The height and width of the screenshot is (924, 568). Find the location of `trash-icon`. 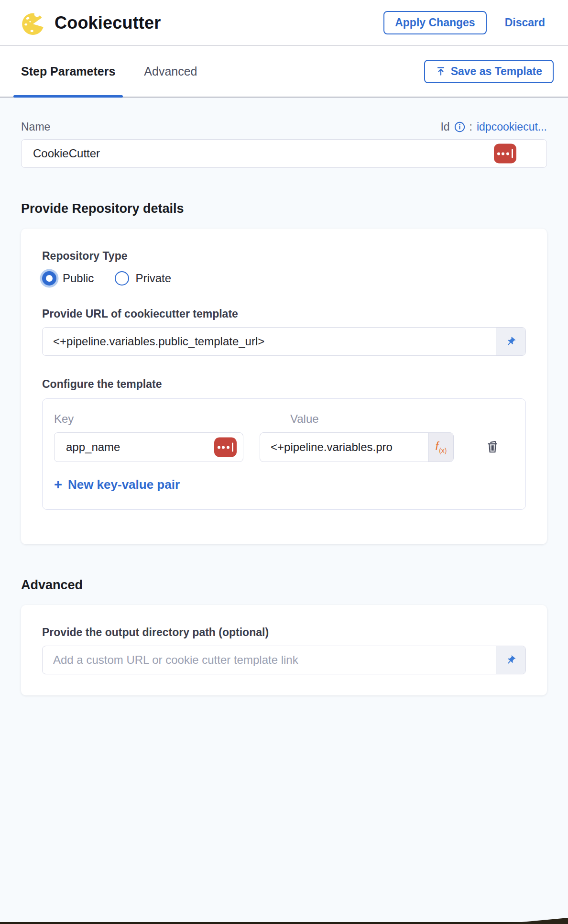

trash-icon is located at coordinates (492, 447).